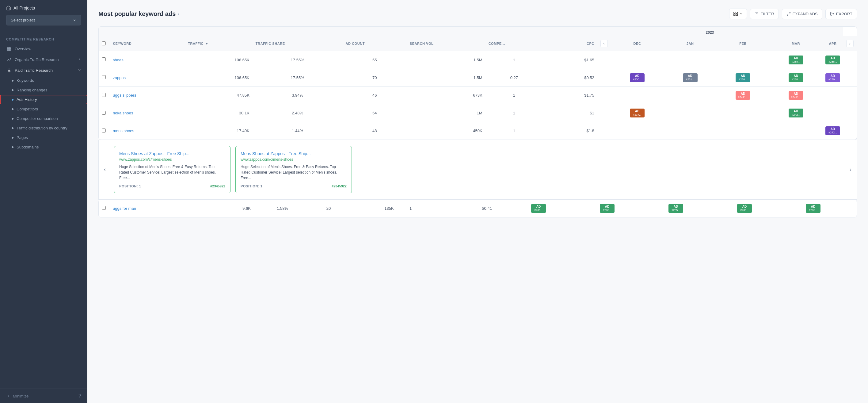 The image size is (868, 403). I want to click on sidebar-sub-pages: Pages, so click(44, 138).